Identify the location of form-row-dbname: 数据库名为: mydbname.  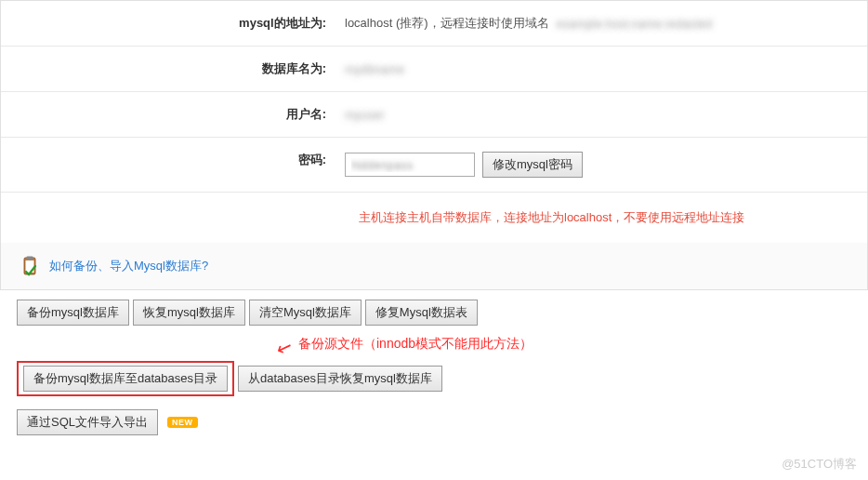
(434, 69).